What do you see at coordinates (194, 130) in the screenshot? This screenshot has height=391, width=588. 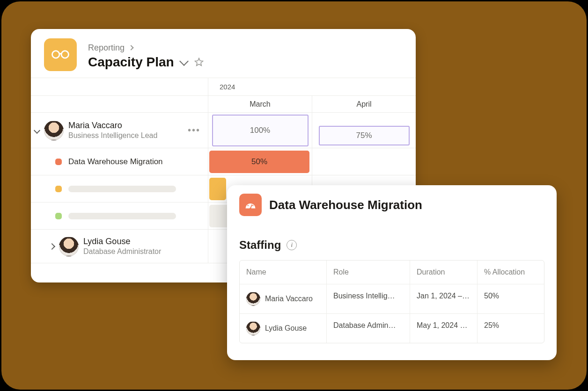 I see `more-actions-icon: •••` at bounding box center [194, 130].